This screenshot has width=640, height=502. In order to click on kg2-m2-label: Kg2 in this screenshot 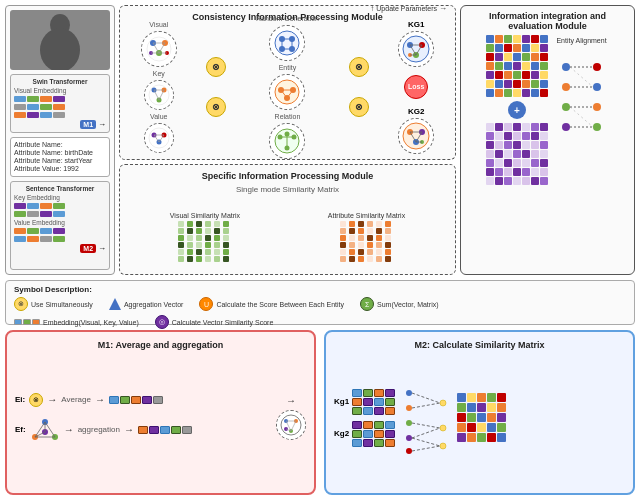, I will do `click(342, 434)`.